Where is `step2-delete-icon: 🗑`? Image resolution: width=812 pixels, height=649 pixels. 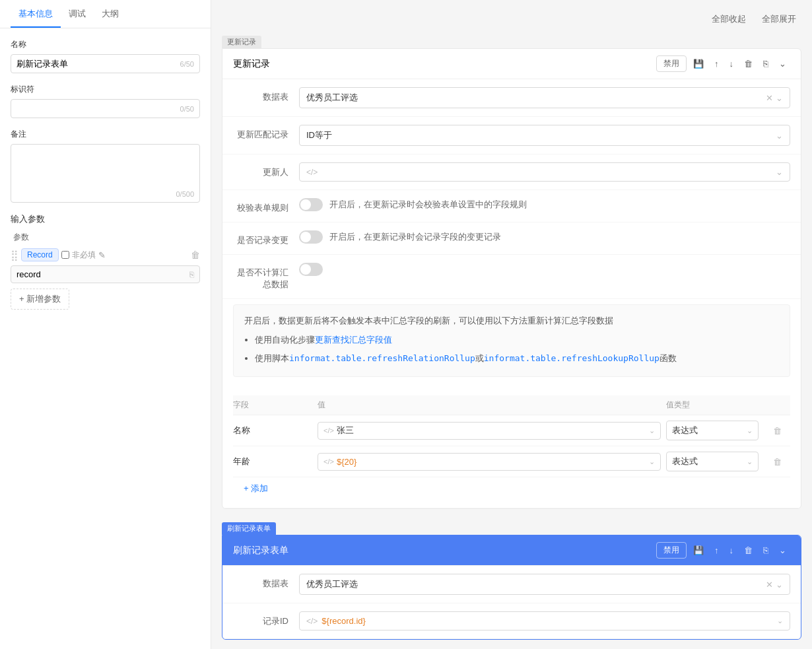 step2-delete-icon: 🗑 is located at coordinates (749, 551).